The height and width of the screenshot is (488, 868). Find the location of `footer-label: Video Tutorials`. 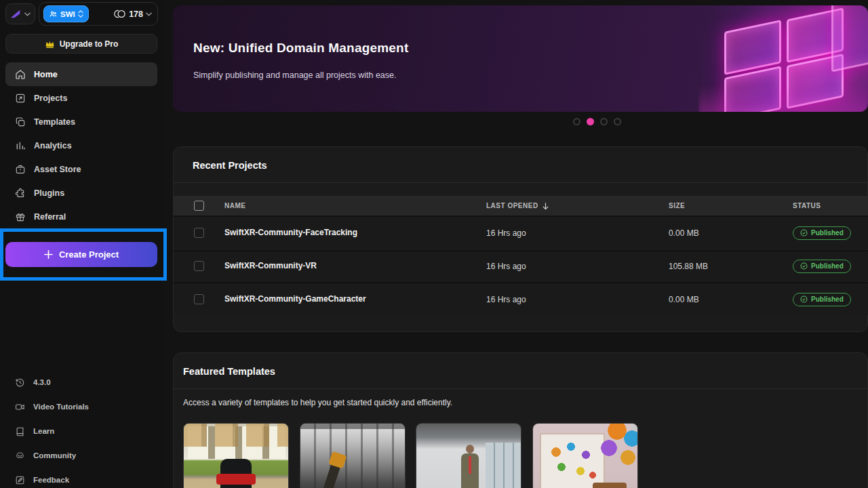

footer-label: Video Tutorials is located at coordinates (61, 407).